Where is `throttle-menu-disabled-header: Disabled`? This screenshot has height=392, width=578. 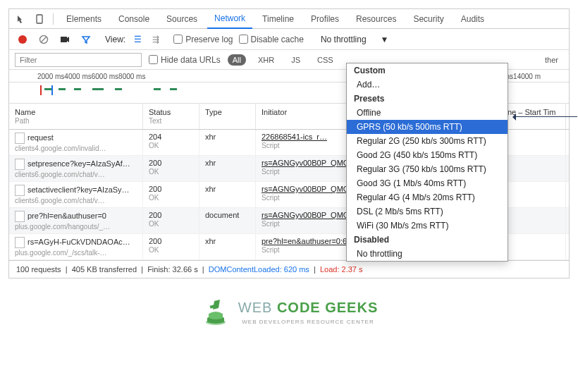
throttle-menu-disabled-header: Disabled is located at coordinates (427, 240).